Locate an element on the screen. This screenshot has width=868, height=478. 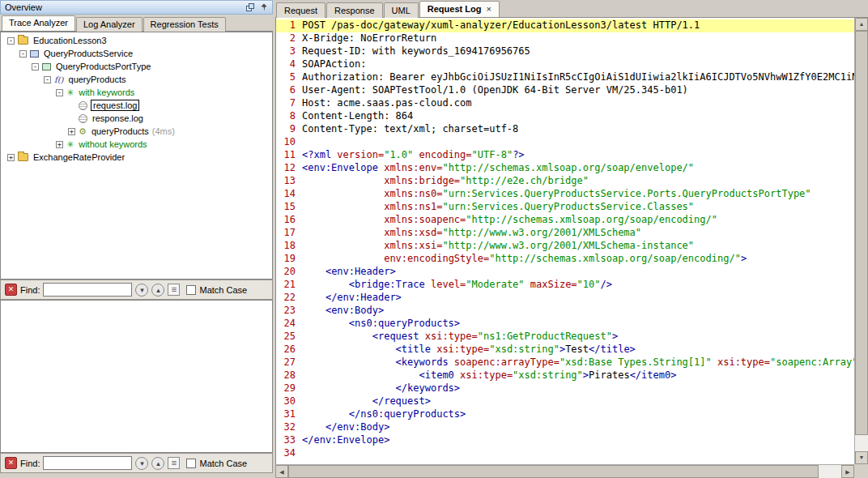
code-line: 13 xmlns:bridge="http://e2e.ch/bridge" is located at coordinates (565, 181).